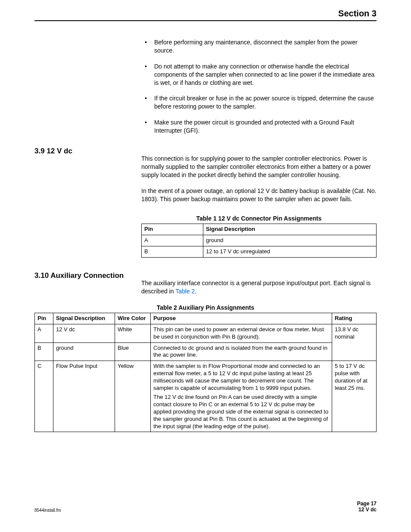 This screenshot has height=532, width=411. What do you see at coordinates (367, 504) in the screenshot?
I see `footer-page-number: Page 17` at bounding box center [367, 504].